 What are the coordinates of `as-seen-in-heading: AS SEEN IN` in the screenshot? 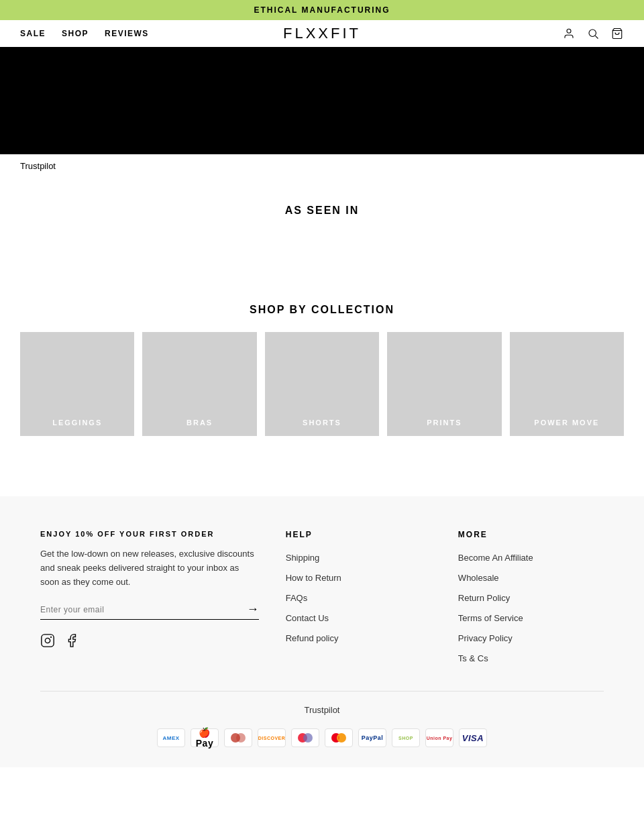 It's located at (322, 211).